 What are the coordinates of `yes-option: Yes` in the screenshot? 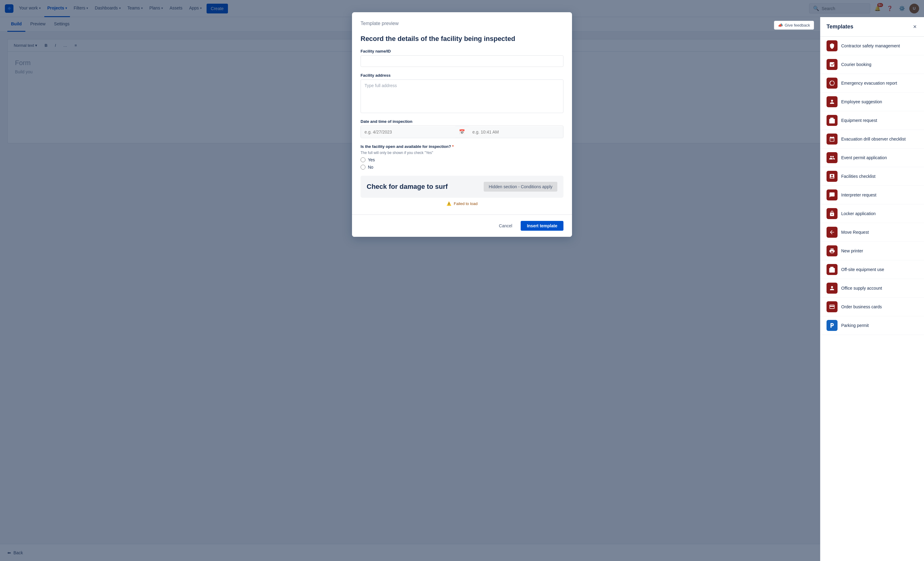 It's located at (462, 160).